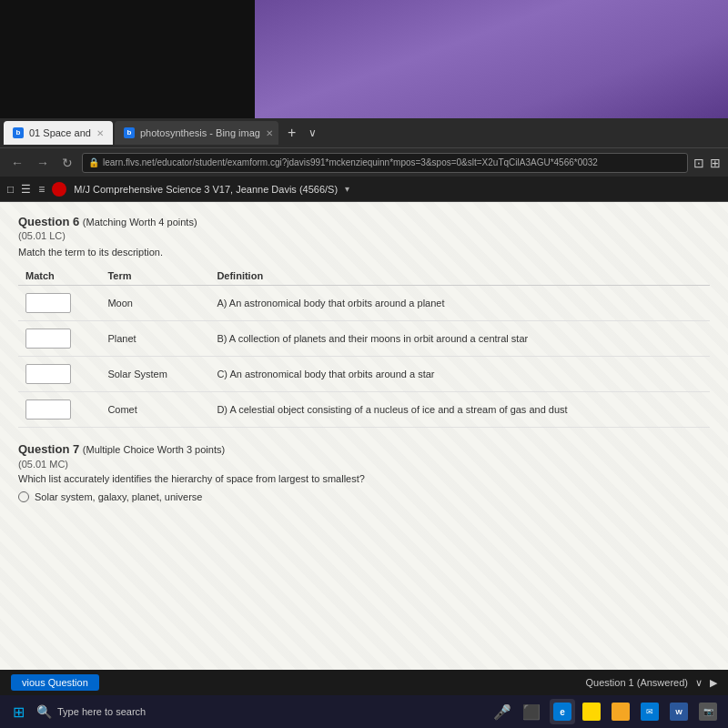 The image size is (728, 728). Describe the element at coordinates (679, 712) in the screenshot. I see `taskbar-word: W` at that location.